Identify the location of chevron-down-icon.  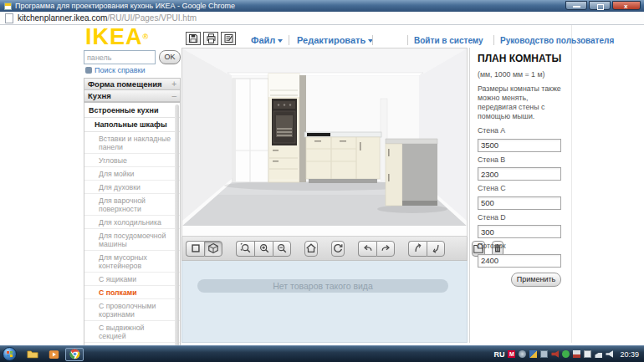
(280, 41).